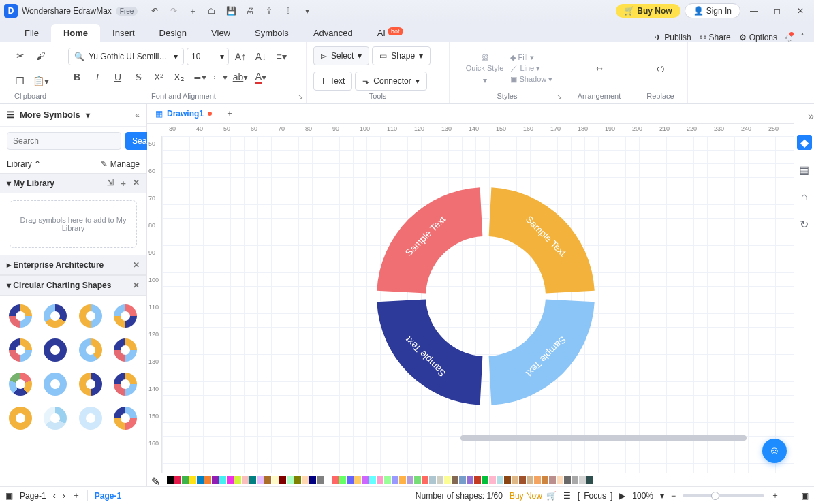 The width and height of the screenshot is (814, 504). I want to click on assistant-bubble: ☺, so click(774, 451).